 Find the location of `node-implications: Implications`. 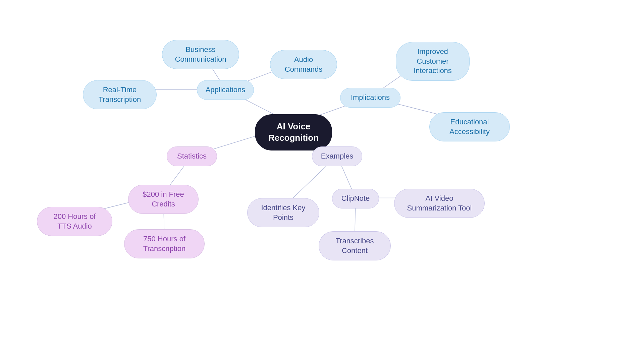

node-implications: Implications is located at coordinates (370, 98).